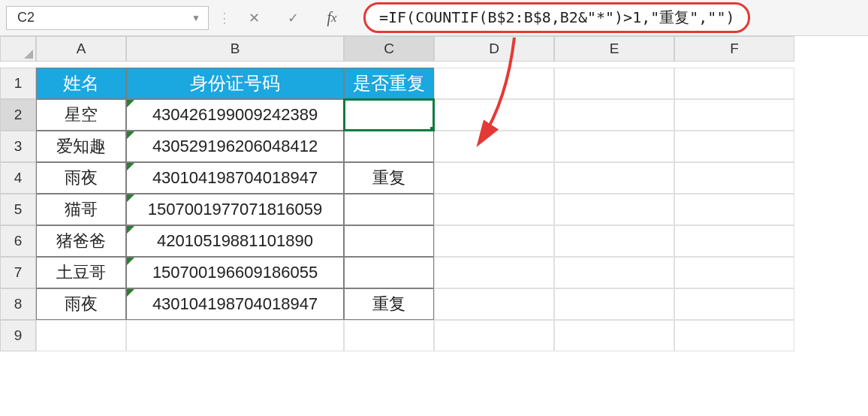  What do you see at coordinates (614, 304) in the screenshot?
I see `cell-E8` at bounding box center [614, 304].